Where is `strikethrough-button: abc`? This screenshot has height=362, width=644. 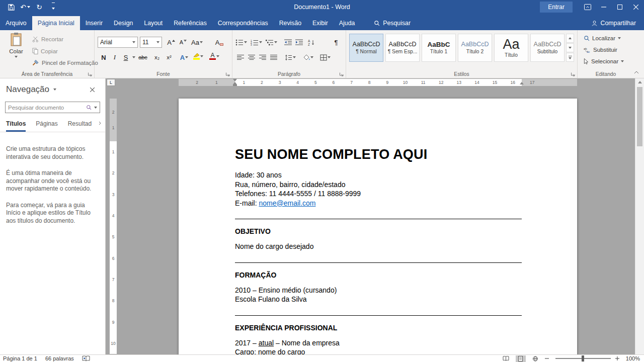 strikethrough-button: abc is located at coordinates (143, 57).